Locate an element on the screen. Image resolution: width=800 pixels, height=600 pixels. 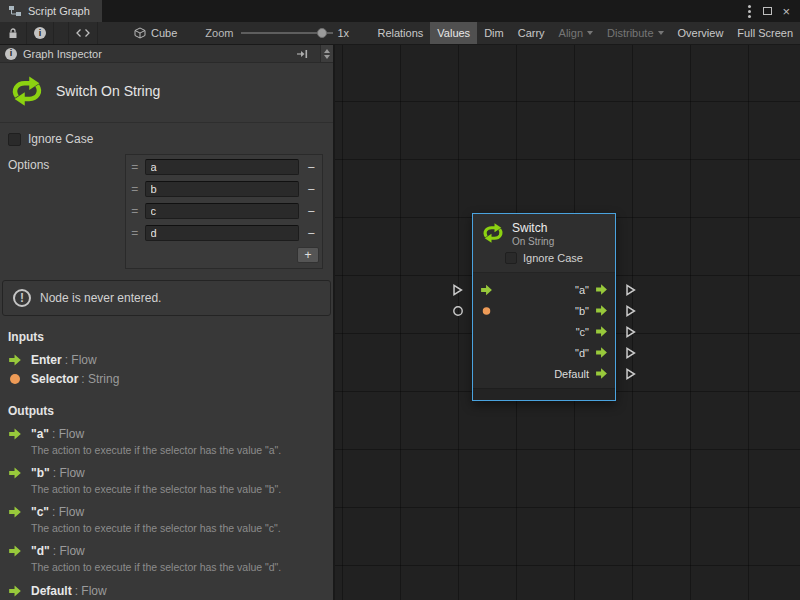
full-screen-button: Full Screen is located at coordinates (765, 33).